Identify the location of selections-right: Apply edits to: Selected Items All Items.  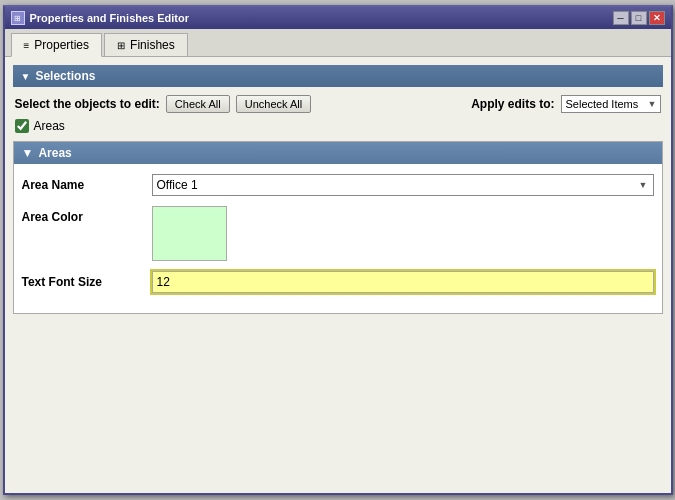
(566, 104).